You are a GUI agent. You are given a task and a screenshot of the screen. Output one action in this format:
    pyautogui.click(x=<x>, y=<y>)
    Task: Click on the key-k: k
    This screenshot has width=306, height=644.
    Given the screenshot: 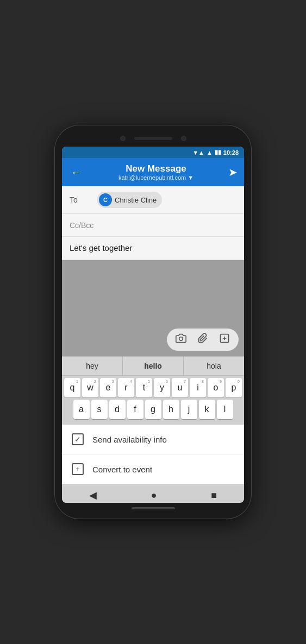 What is the action you would take?
    pyautogui.click(x=207, y=409)
    